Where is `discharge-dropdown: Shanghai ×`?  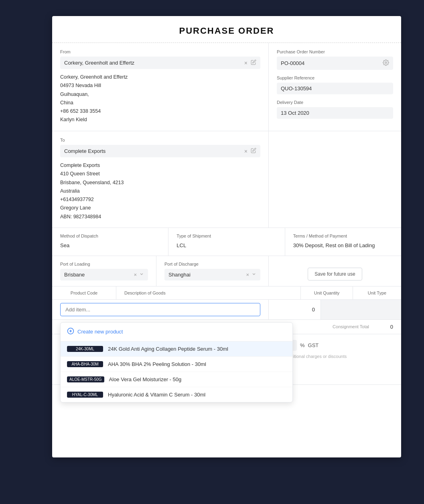 discharge-dropdown: Shanghai × is located at coordinates (213, 274).